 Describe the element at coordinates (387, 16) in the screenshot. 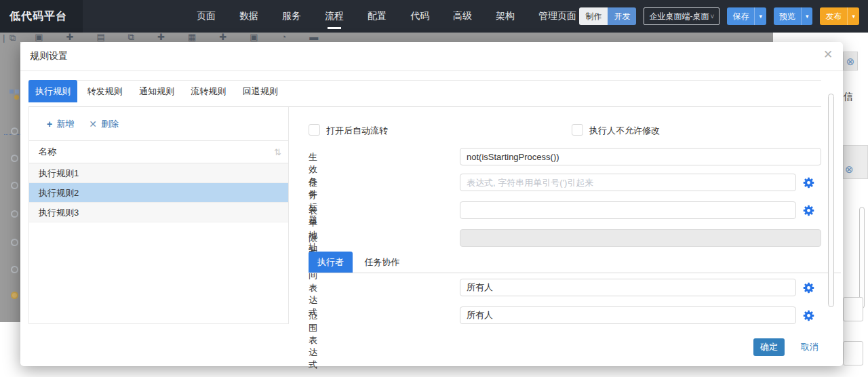

I see `main-nav: 页面 数据 服务 流程 配置 代码 高级 架构 管理页面` at that location.